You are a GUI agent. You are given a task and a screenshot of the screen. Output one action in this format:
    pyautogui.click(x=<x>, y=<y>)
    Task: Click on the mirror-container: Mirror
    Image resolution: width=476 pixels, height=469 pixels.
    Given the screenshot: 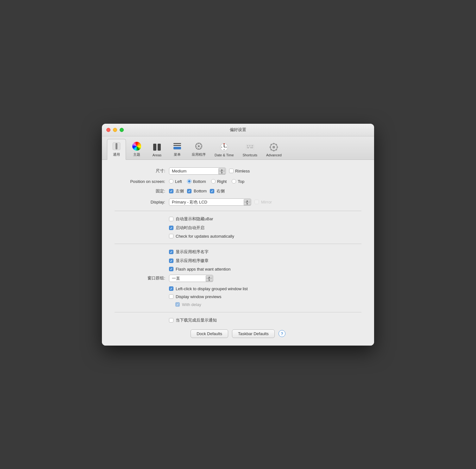 What is the action you would take?
    pyautogui.click(x=263, y=202)
    